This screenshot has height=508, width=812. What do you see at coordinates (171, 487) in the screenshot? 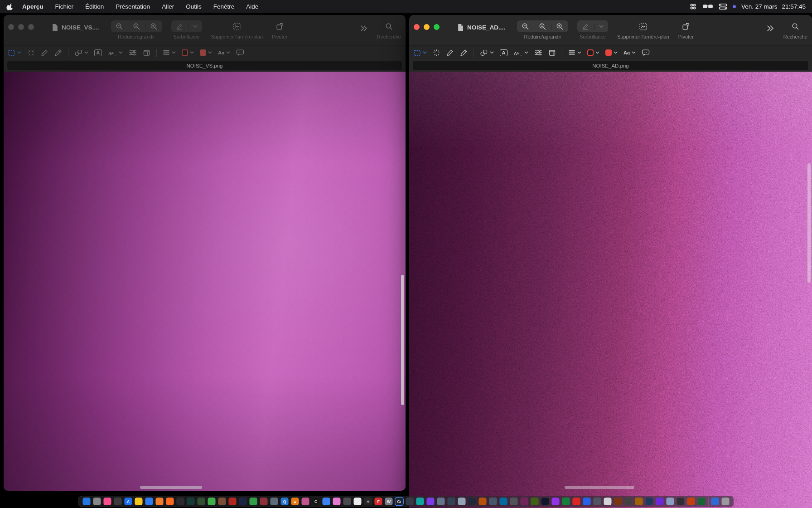
I see `horizontal-scrollbar-left` at bounding box center [171, 487].